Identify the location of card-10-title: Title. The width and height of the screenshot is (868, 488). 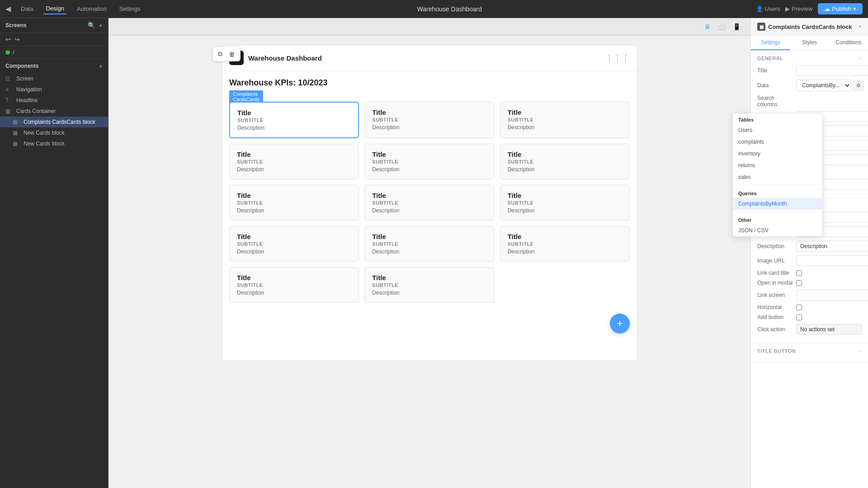
(294, 237).